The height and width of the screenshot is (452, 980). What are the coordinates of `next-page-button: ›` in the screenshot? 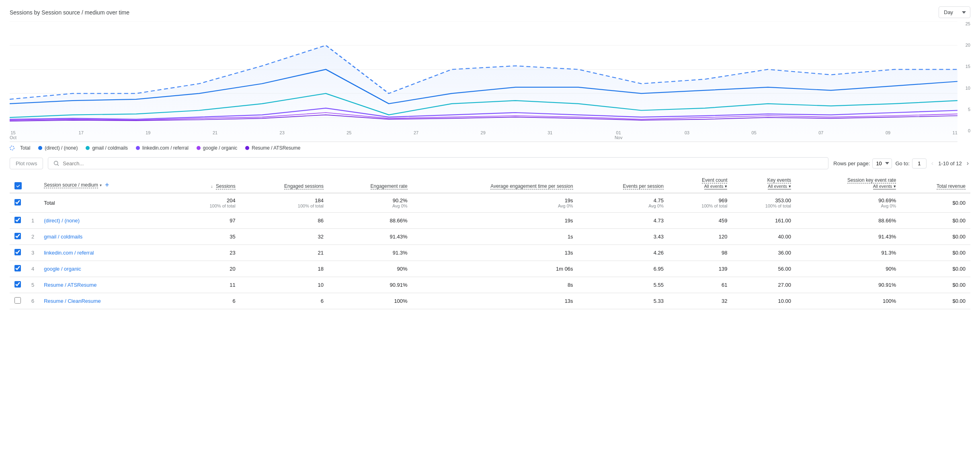 It's located at (968, 163).